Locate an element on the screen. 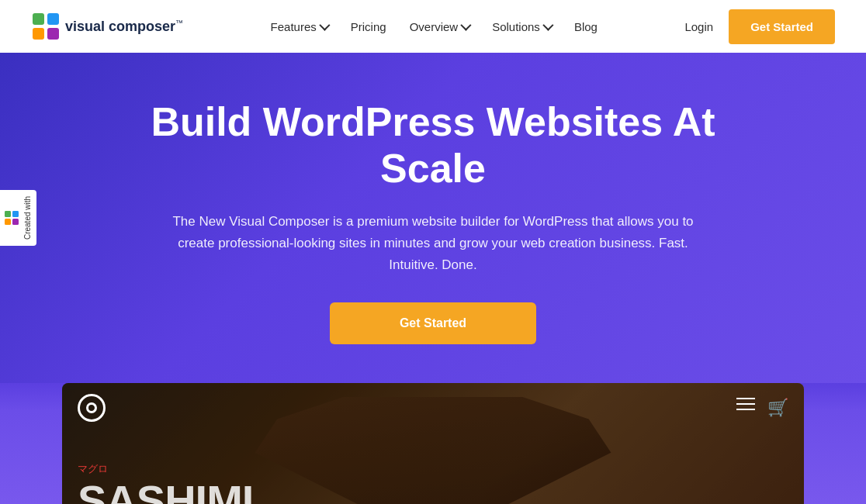 Image resolution: width=866 pixels, height=504 pixels. created-with-badge: Created with is located at coordinates (19, 218).